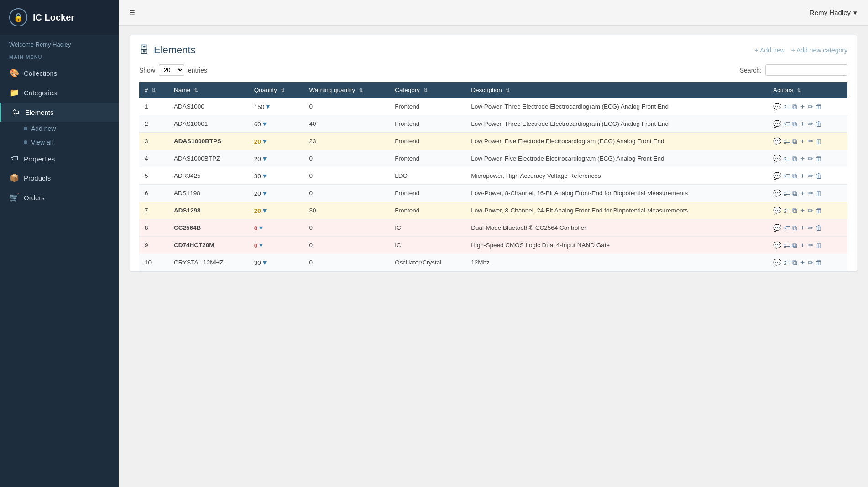 This screenshot has height=487, width=868. I want to click on cell-name: ADS1298, so click(209, 211).